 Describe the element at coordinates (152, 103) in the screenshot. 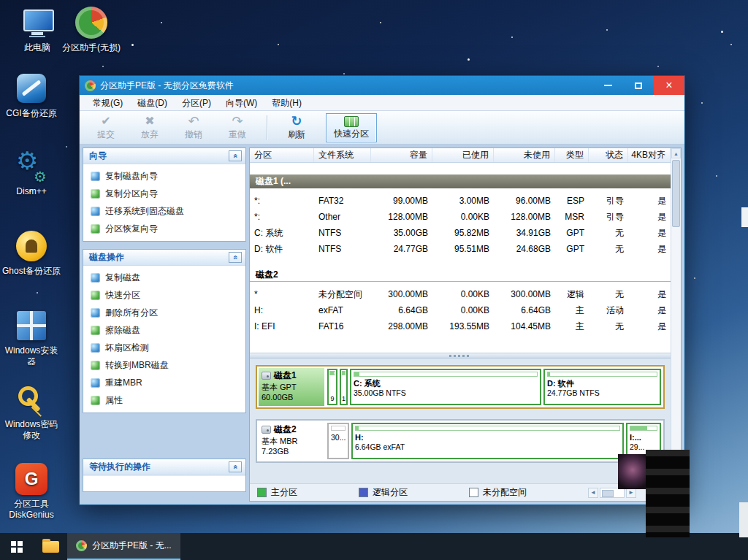

I see `menu-item-1: 磁盘(D)` at that location.